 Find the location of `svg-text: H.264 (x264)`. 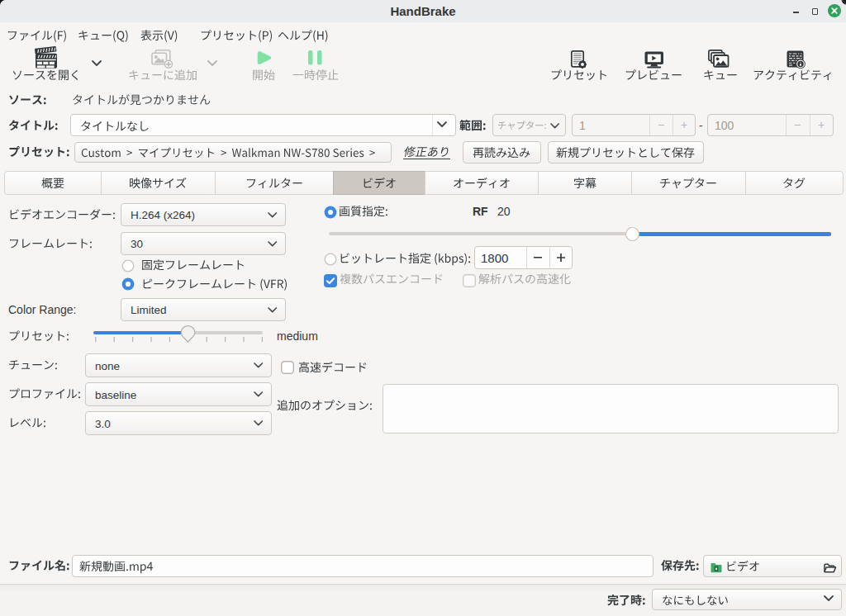

svg-text: H.264 (x264) is located at coordinates (163, 215).